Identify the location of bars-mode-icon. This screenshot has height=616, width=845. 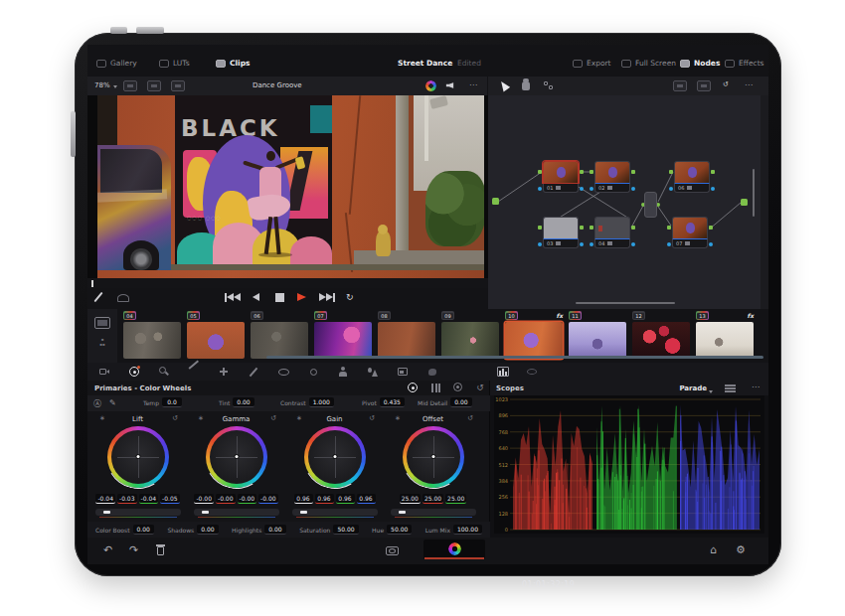
(436, 388).